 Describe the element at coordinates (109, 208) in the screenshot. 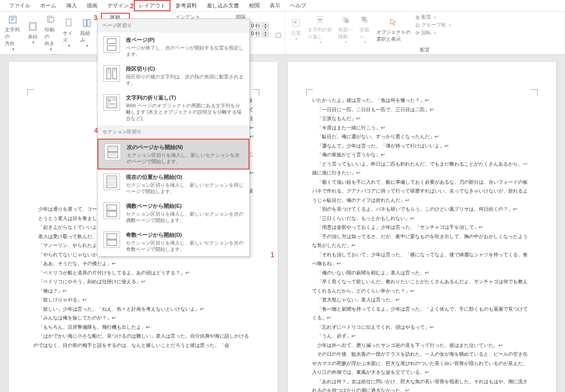

I see `svg-text: 2` at that location.